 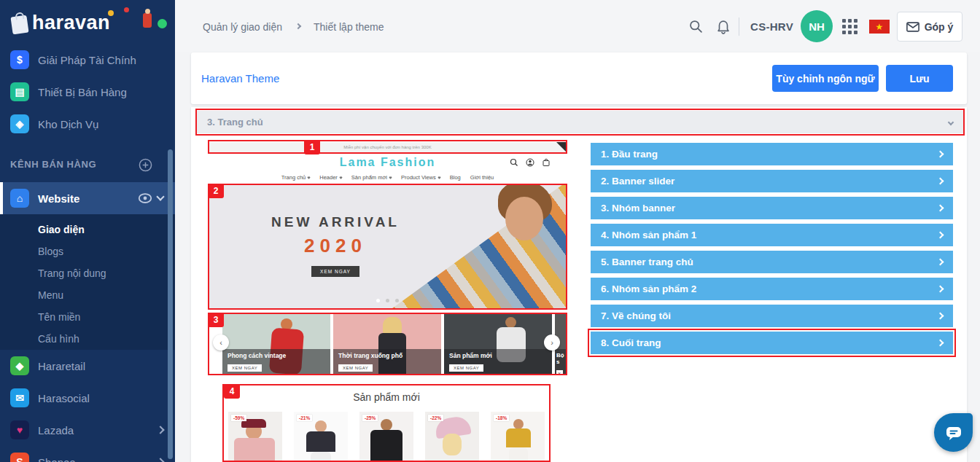 What do you see at coordinates (879, 26) in the screenshot?
I see `vietnam-flag-icon: ★` at bounding box center [879, 26].